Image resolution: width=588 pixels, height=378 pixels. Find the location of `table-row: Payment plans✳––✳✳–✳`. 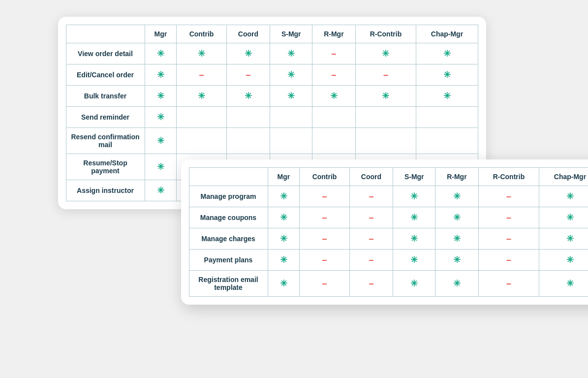

table-row: Payment plans✳––✳✳–✳ is located at coordinates (389, 260).